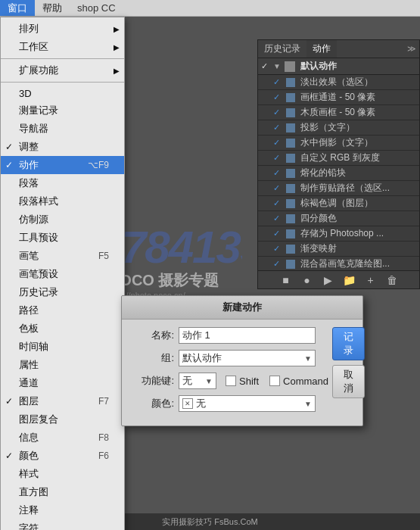 This screenshot has height=530, width=420. I want to click on menu-help: 帮助, so click(52, 8).